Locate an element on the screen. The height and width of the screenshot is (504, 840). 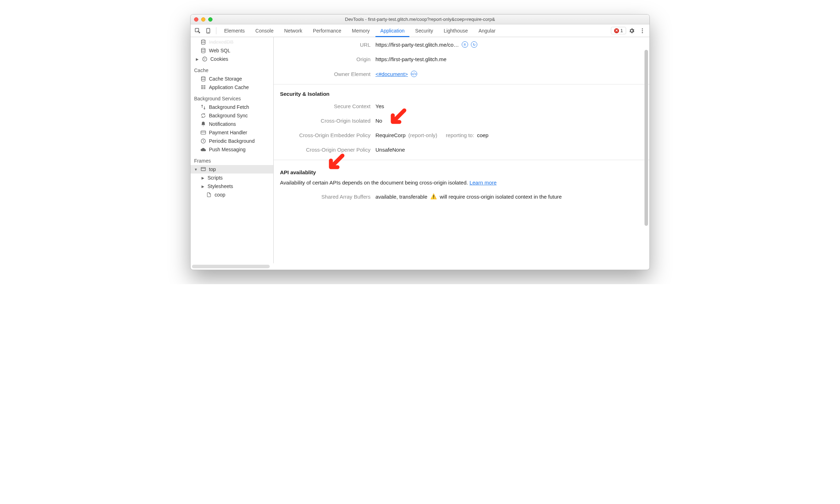
label: top is located at coordinates (212, 169).